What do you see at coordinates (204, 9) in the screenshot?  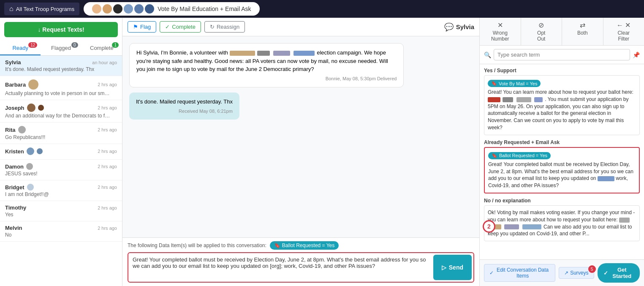 I see `campaign-title: Vote By Mail Education + Email Ask` at bounding box center [204, 9].